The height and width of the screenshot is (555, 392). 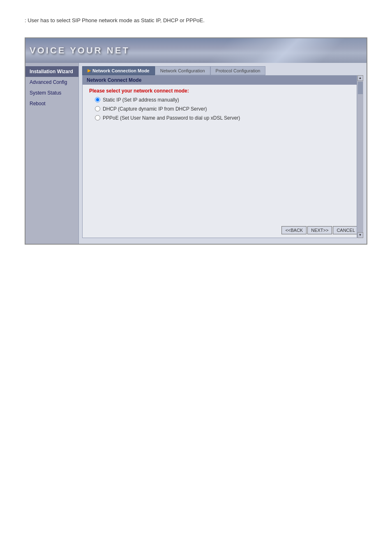 What do you see at coordinates (360, 78) in the screenshot?
I see `scroll-up-button: ▲` at bounding box center [360, 78].